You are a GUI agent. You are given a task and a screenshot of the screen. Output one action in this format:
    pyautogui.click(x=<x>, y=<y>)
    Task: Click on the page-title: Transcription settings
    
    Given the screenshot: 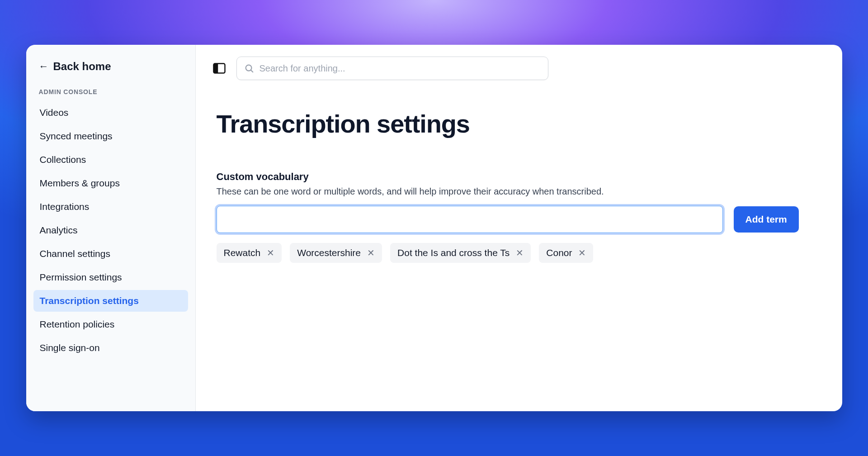 What is the action you would take?
    pyautogui.click(x=521, y=124)
    